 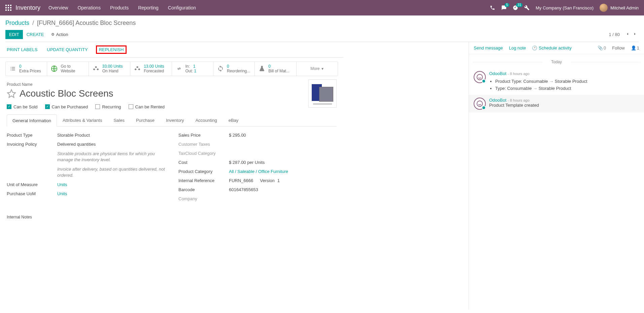 I want to click on cost-value: $ 287.00, so click(x=238, y=162).